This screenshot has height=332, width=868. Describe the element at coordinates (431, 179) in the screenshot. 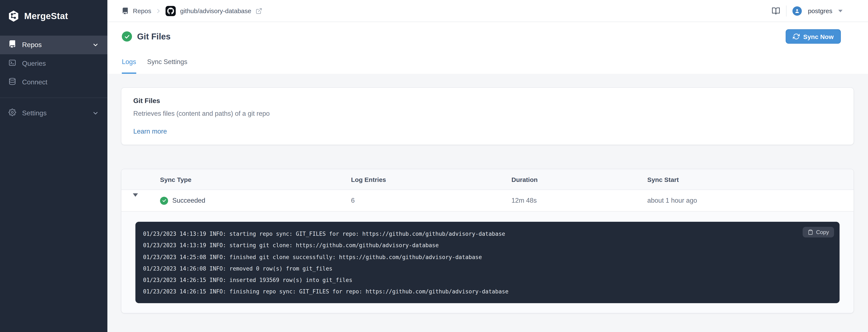

I see `column-header-log-entries: Log Entries` at that location.